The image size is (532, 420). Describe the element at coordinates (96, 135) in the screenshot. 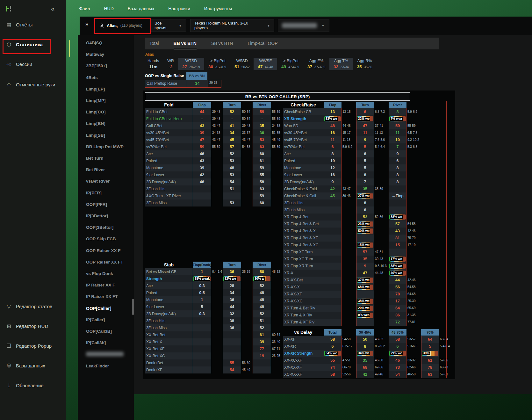

I see `stat-category-limp-sb-: Limp[SB]` at that location.